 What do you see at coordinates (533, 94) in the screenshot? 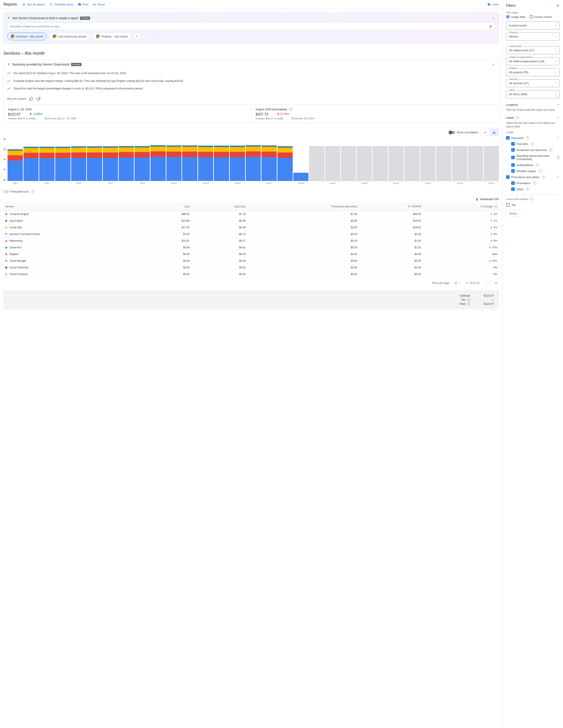
I see `skus-select: SKUs All SKUs (408)` at bounding box center [533, 94].